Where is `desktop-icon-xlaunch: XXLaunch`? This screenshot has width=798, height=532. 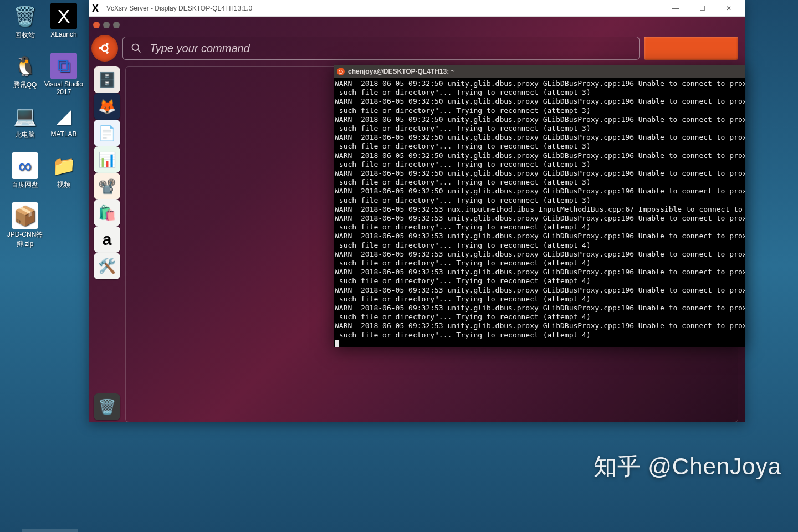 desktop-icon-xlaunch: XXLaunch is located at coordinates (64, 27).